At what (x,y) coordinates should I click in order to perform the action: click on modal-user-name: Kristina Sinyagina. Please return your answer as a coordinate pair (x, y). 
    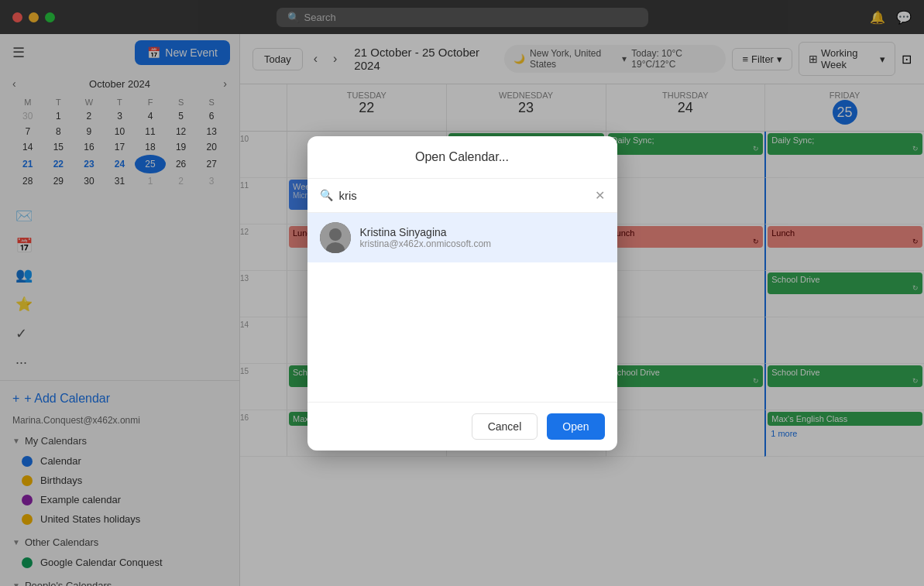
    Looking at the image, I should click on (426, 232).